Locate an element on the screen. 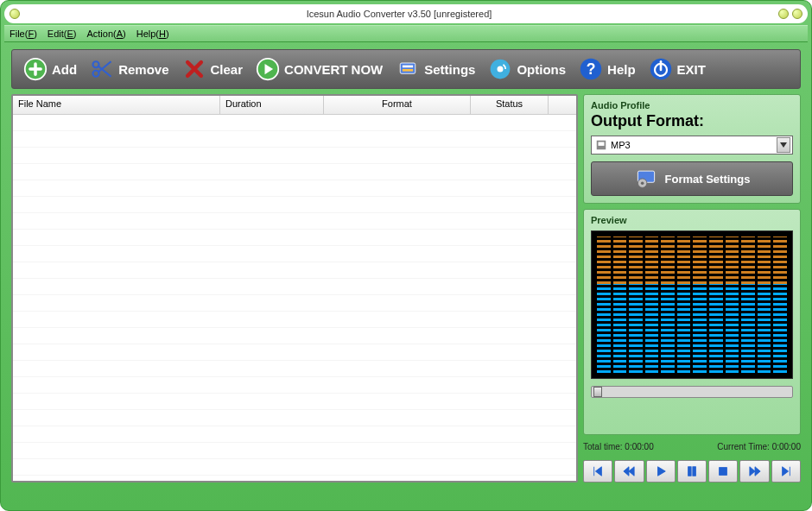 This screenshot has width=812, height=511. seek-slider is located at coordinates (692, 392).